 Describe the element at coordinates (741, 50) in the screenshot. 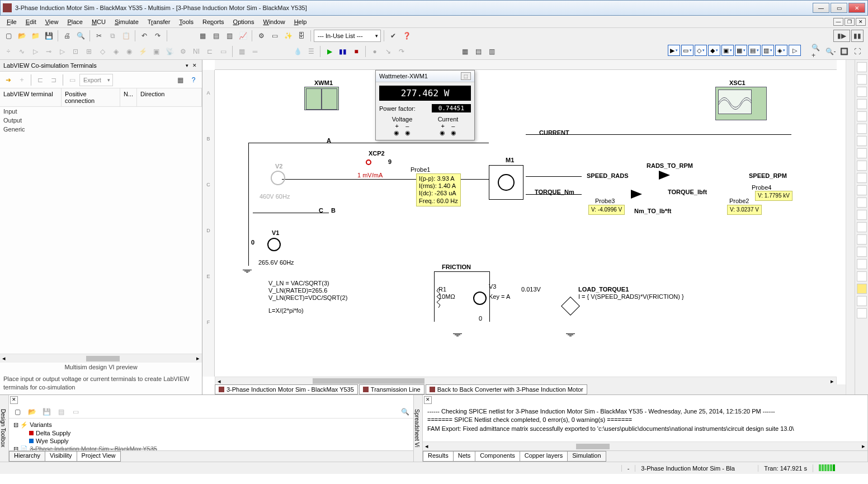

I see `analysis-6-icon: ▦▾` at that location.